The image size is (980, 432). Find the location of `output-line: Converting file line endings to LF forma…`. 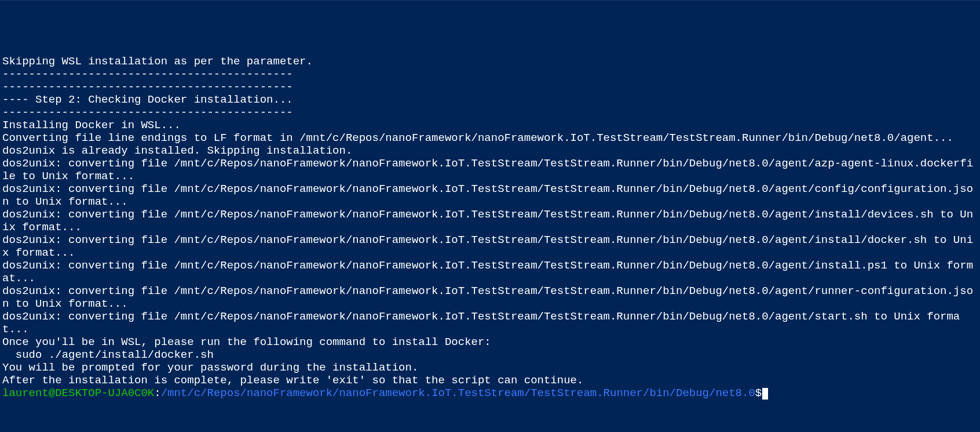

output-line: Converting file line endings to LF forma… is located at coordinates (490, 138).